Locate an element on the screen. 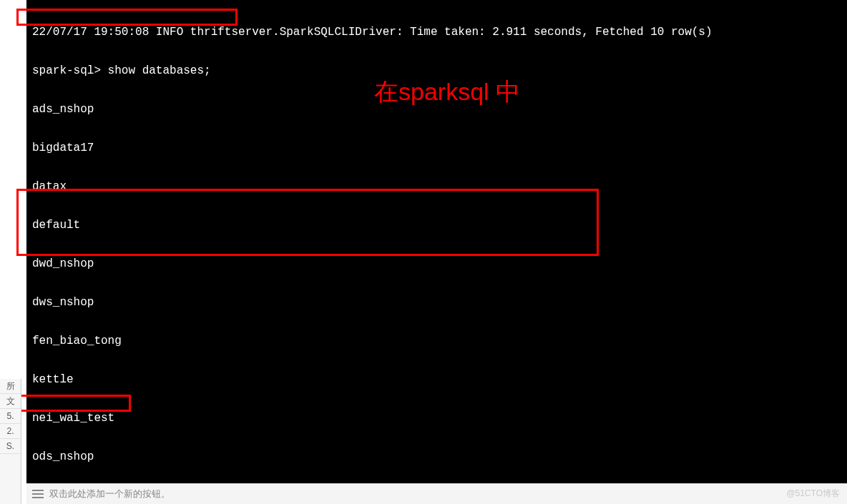 This screenshot has width=847, height=504. terminal-line: bigdata17 is located at coordinates (436, 148).